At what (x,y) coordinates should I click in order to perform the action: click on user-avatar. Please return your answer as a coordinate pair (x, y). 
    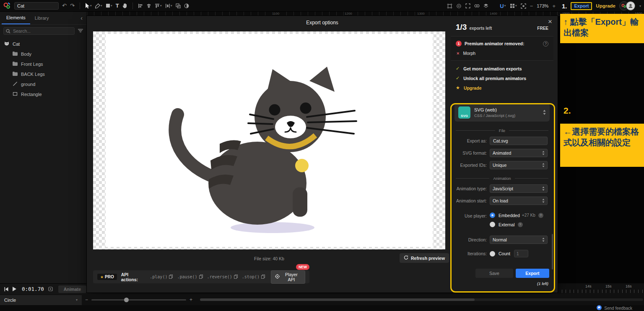
    Looking at the image, I should click on (631, 6).